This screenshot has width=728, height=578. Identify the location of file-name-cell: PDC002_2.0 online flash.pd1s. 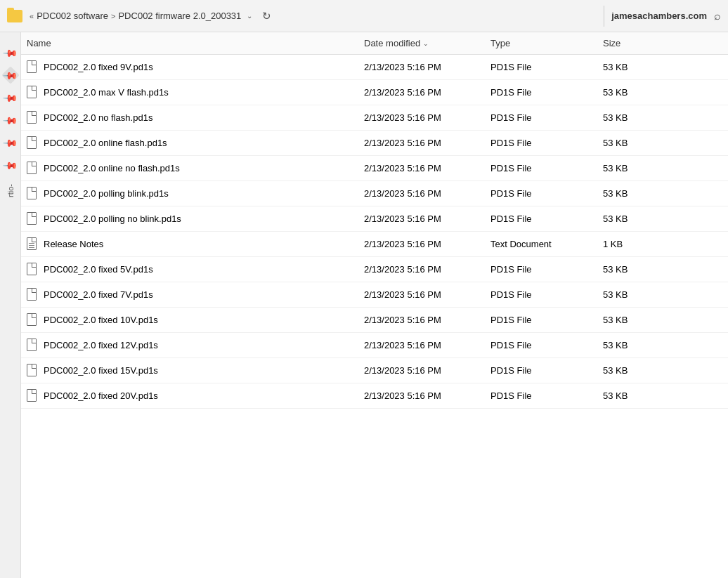
(190, 143).